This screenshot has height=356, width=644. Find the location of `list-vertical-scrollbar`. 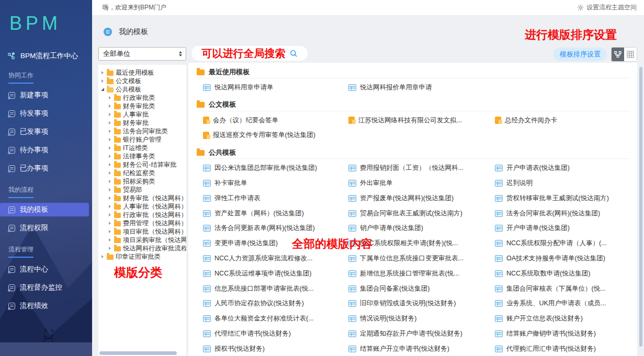

list-vertical-scrollbar is located at coordinates (641, 207).